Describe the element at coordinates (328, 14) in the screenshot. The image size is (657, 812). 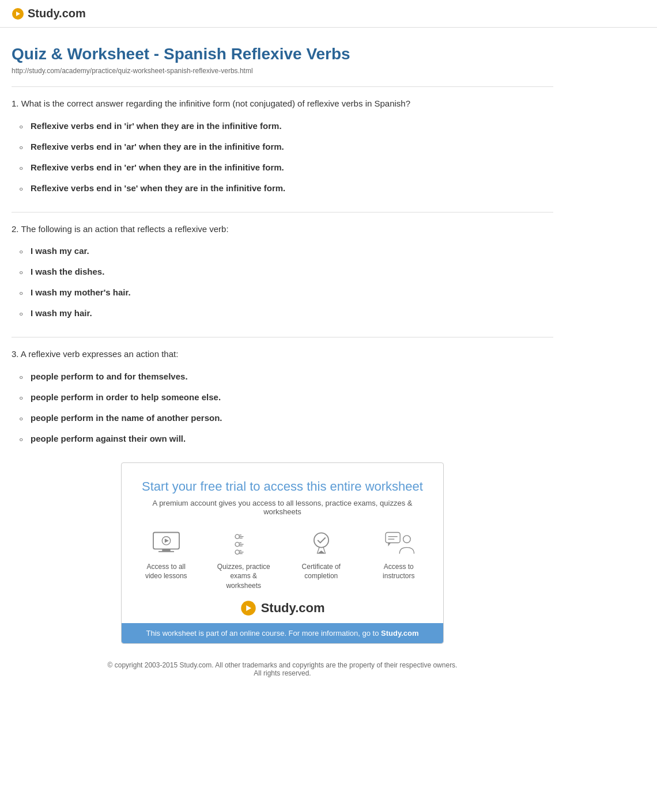
I see `header: Study.com` at that location.